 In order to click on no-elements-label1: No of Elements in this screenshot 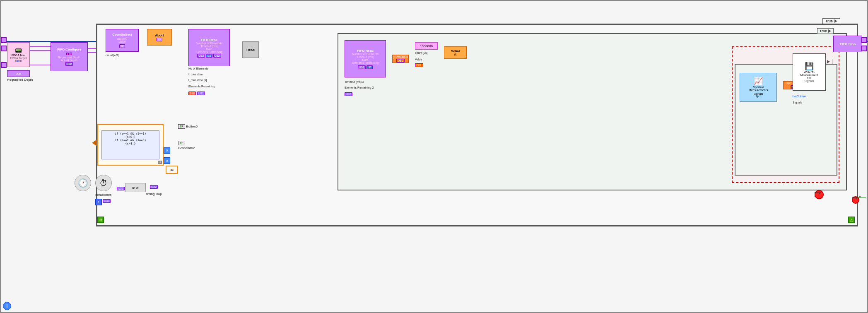, I will do `click(198, 69)`.